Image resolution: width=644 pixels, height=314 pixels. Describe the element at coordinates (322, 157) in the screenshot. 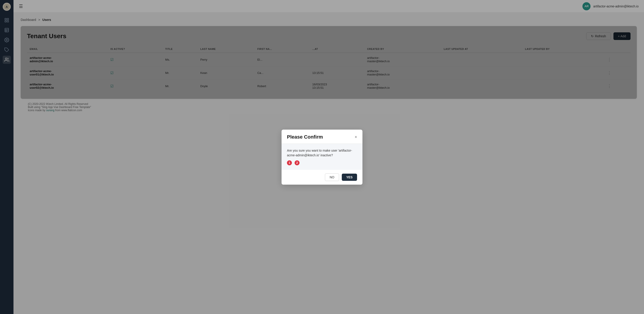

I see `modal-body: Are you sure you want to make user 'arti…` at that location.